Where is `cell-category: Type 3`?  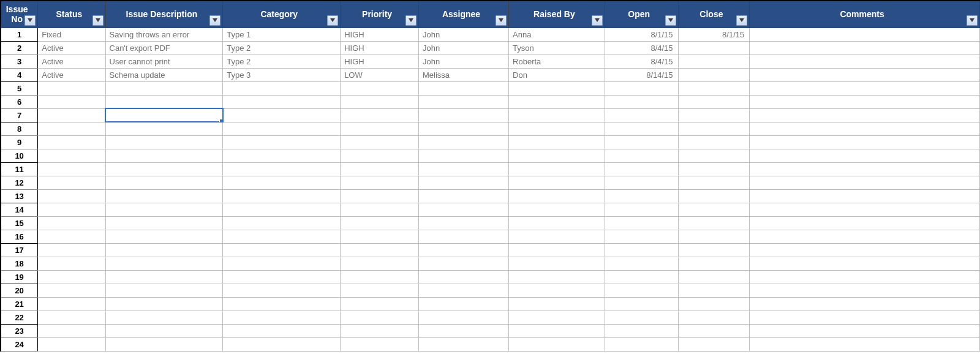 cell-category: Type 3 is located at coordinates (282, 75).